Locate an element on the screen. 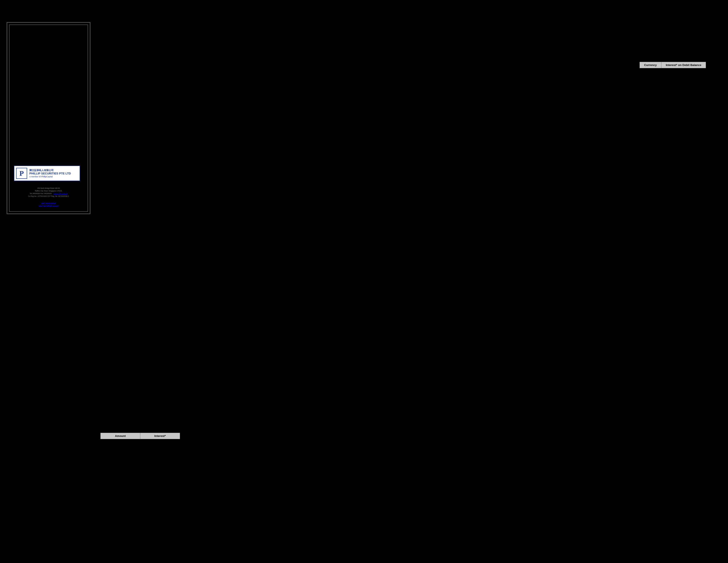 This screenshot has width=728, height=563. reg-no: Co Reg No.: 197501035Z GST Reg. No. M2-0… is located at coordinates (49, 196).